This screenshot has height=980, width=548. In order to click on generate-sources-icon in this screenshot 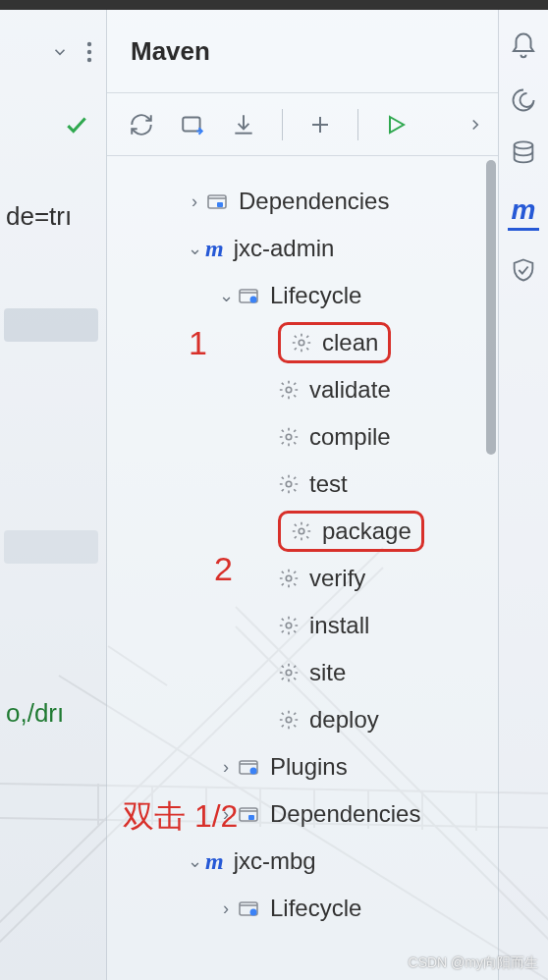, I will do `click(192, 125)`.